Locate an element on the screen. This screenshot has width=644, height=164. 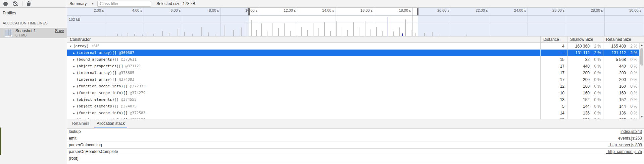
stack-frame-row: (root) is located at coordinates (356, 159).